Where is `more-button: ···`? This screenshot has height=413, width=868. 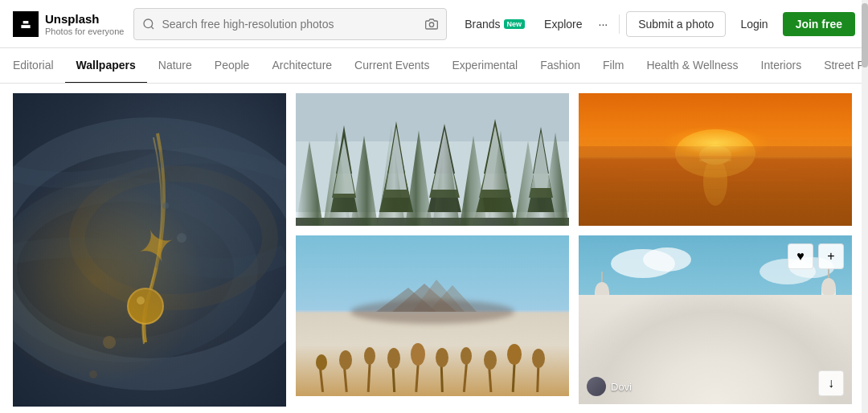 more-button: ··· is located at coordinates (604, 24).